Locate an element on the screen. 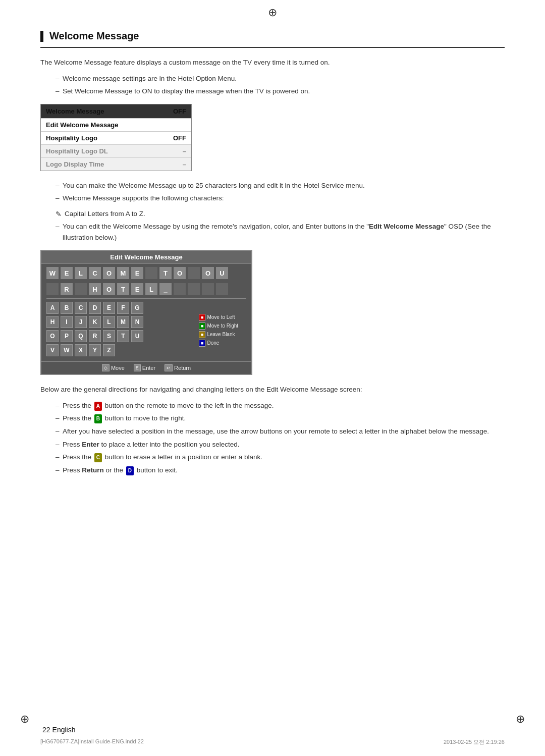 Image resolution: width=545 pixels, height=756 pixels. osd-key: M is located at coordinates (123, 322).